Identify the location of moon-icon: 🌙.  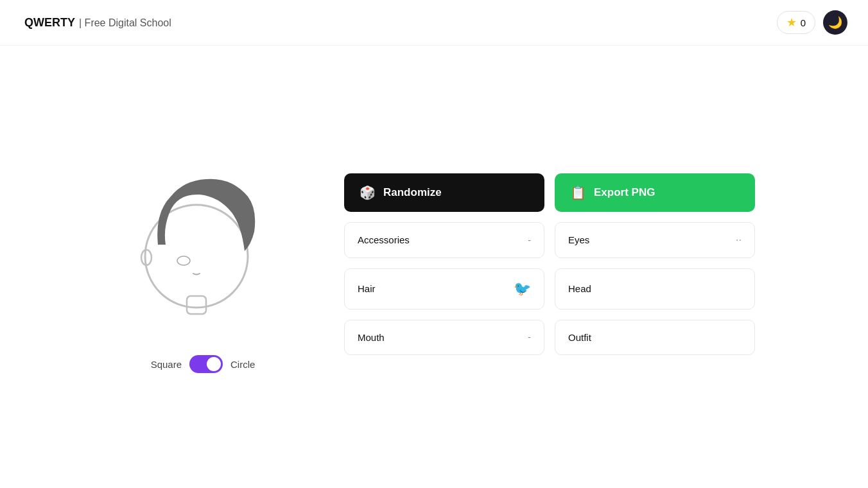
(835, 22).